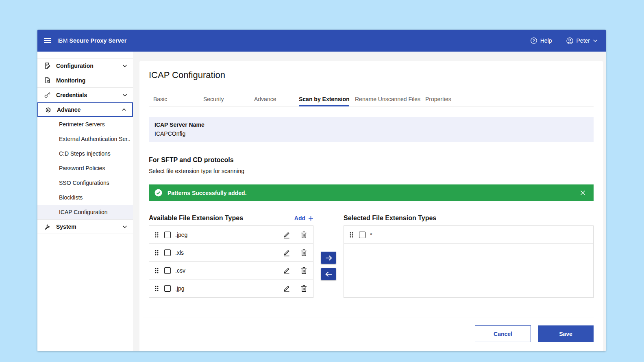 This screenshot has width=644, height=362. What do you see at coordinates (63, 41) in the screenshot?
I see `brand-prefix: IBM` at bounding box center [63, 41].